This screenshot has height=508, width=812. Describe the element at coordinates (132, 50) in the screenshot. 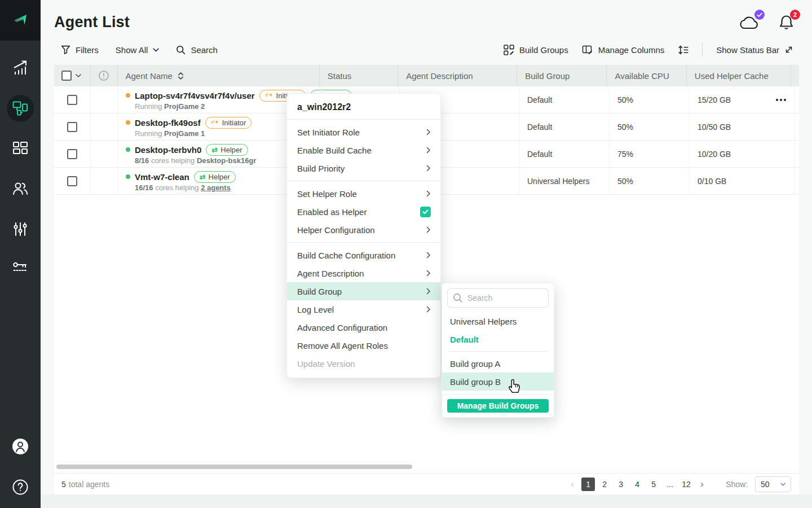

I see `show-all-label: Show All` at that location.